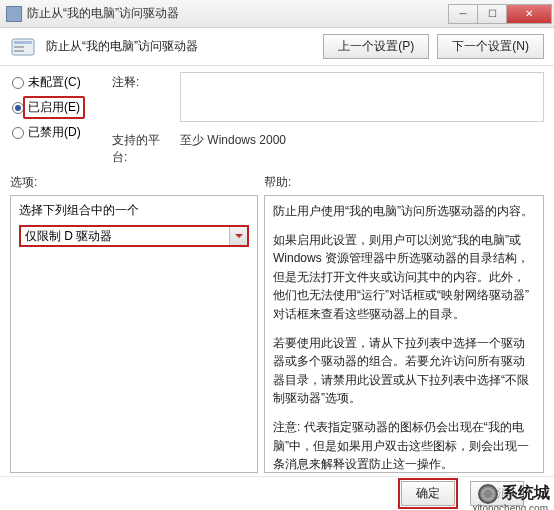  What do you see at coordinates (238, 236) in the screenshot?
I see `chevron-down-icon` at bounding box center [238, 236].